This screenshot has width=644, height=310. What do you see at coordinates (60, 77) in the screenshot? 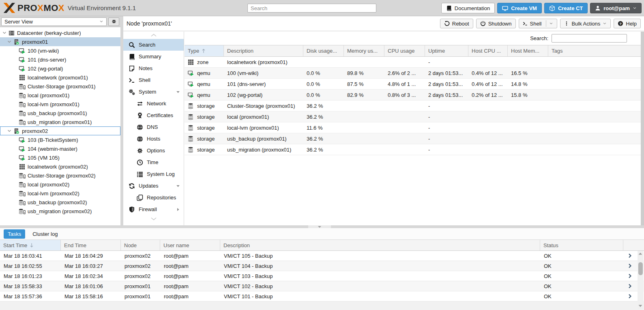
I see `tree-item-localnetwork-proxmox01-: localnetwork (proxmox01)` at bounding box center [60, 77].